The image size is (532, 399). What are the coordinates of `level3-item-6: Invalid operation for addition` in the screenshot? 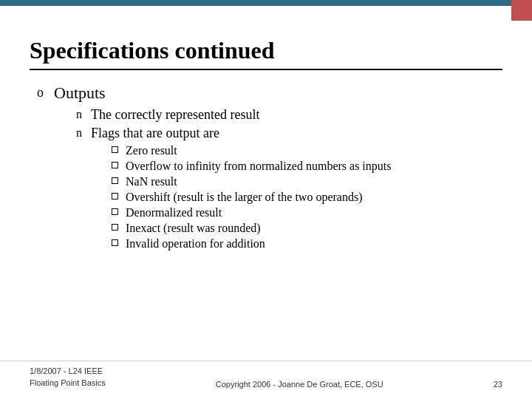 It's located at (251, 244).